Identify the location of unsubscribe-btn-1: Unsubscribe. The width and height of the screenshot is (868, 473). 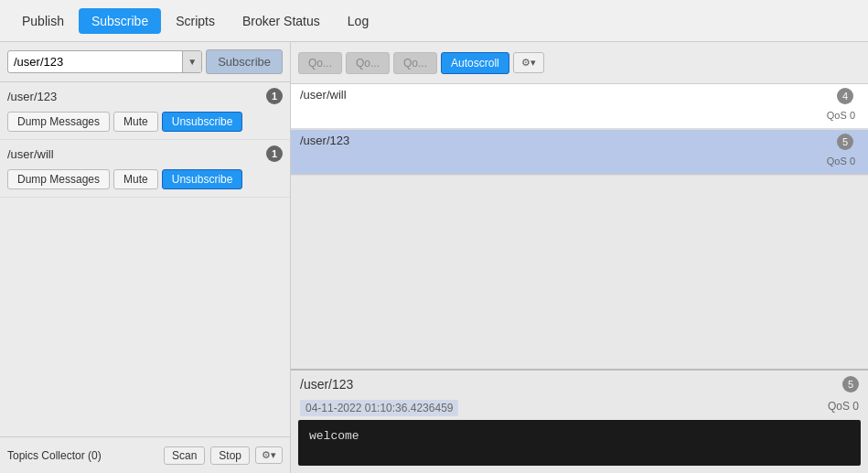
(203, 179).